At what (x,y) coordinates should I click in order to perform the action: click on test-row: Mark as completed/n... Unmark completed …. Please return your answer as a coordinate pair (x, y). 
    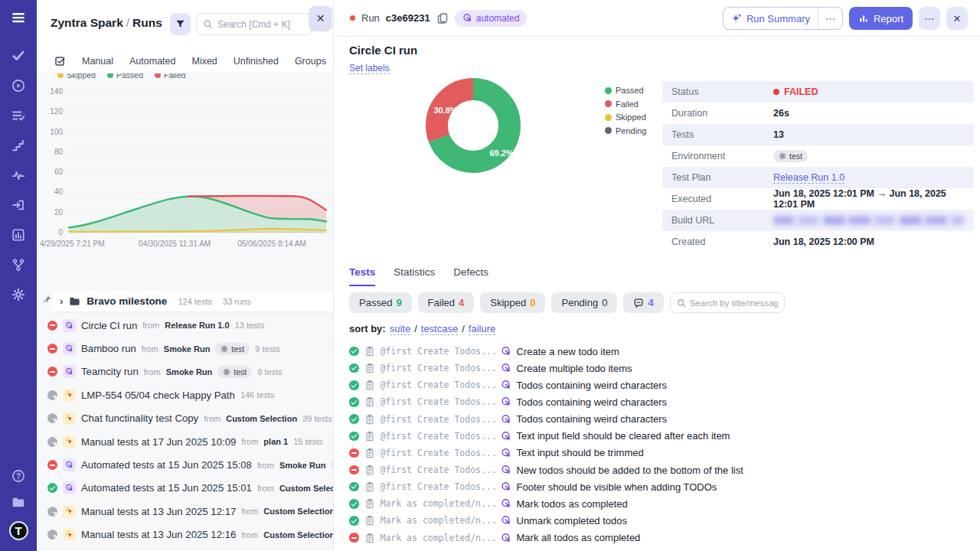
    Looking at the image, I should click on (662, 520).